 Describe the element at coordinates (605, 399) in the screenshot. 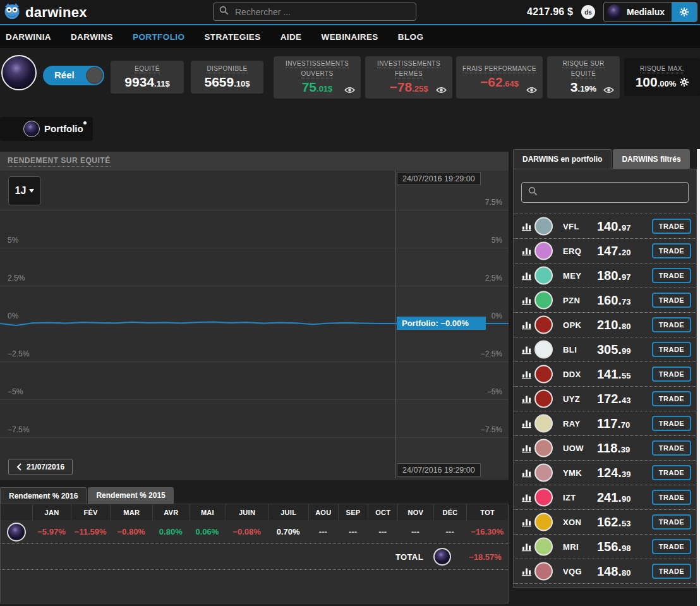

I see `darwin-row-uyz: UYZ172.43TRADE` at that location.